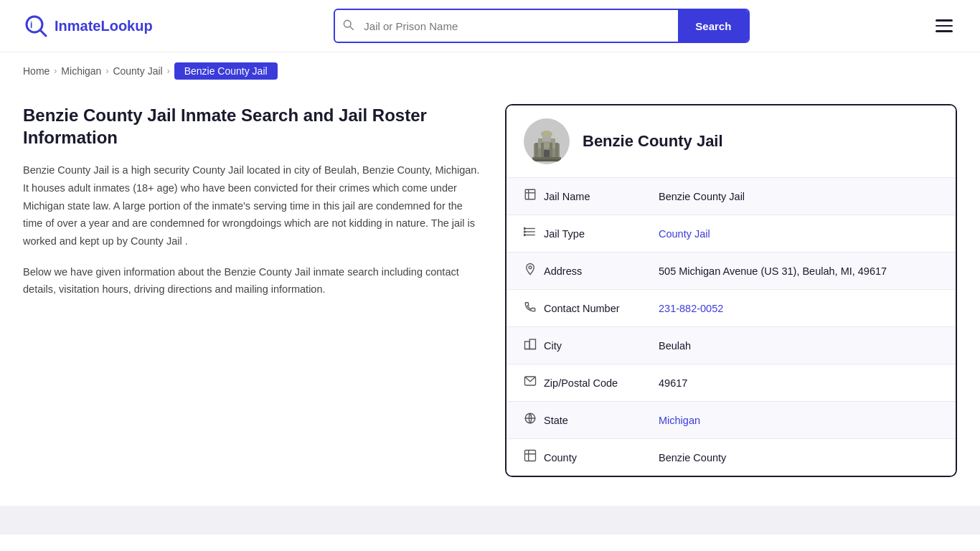 The image size is (980, 551). I want to click on breadcrumb-active: Benzie County Jail, so click(226, 71).